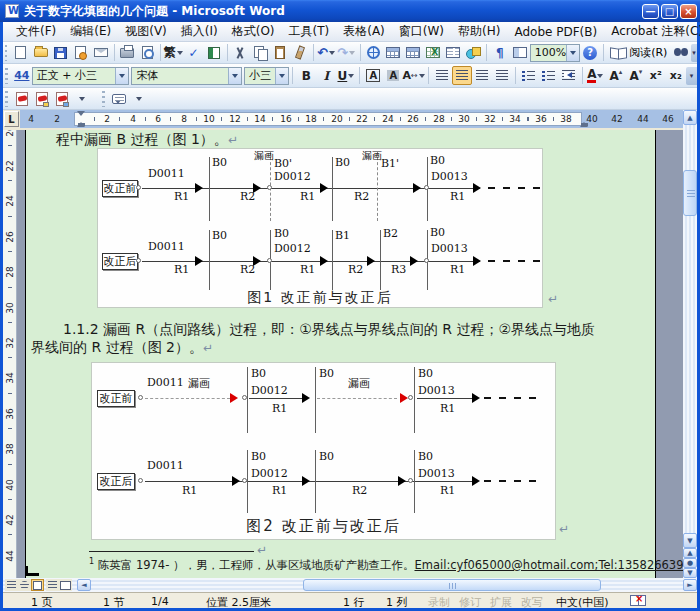  Describe the element at coordinates (38, 585) in the screenshot. I see `print-layout-view-button` at that location.